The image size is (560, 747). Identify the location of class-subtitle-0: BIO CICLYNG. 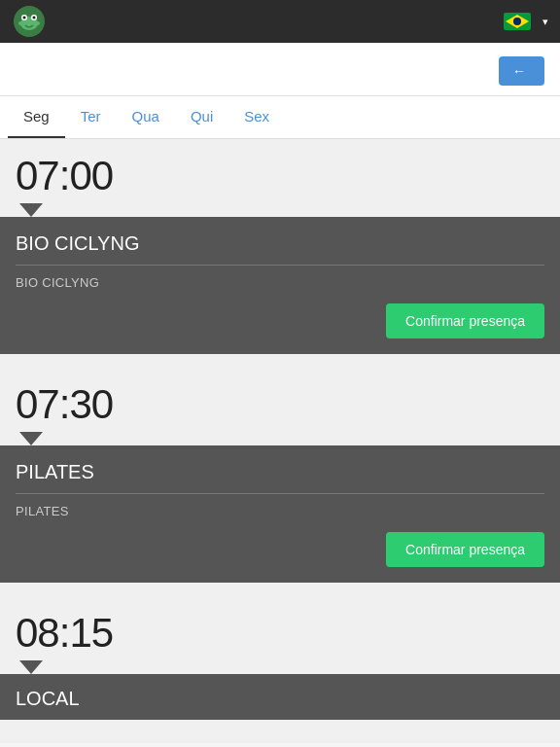
(280, 282).